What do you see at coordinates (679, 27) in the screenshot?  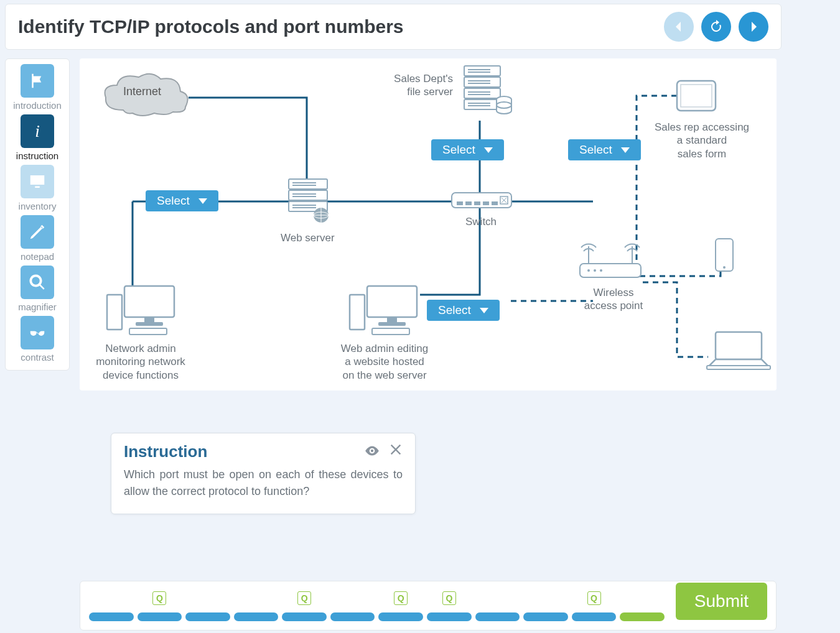 I see `back-button` at bounding box center [679, 27].